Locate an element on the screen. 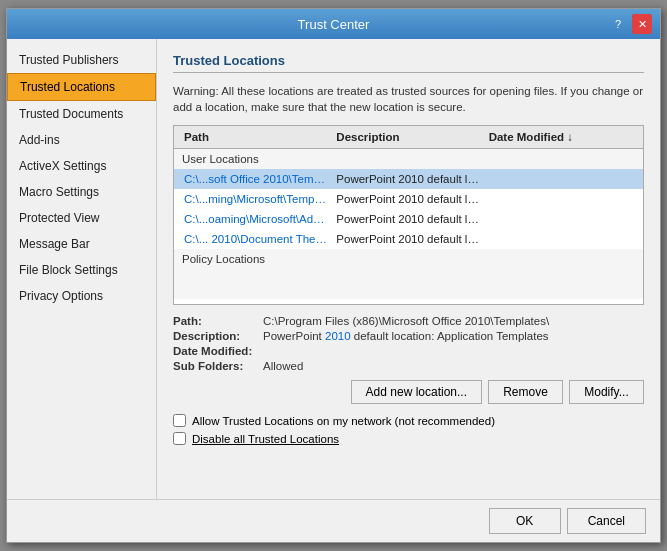 This screenshot has height=551, width=667. sidebar-item-protected-view: Protected View is located at coordinates (82, 218).